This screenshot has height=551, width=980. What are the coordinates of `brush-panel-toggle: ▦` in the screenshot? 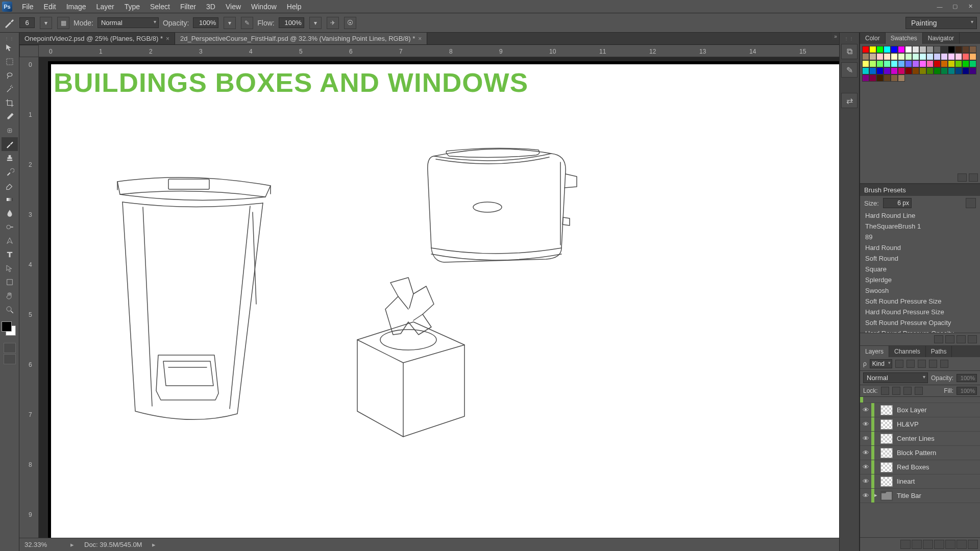 It's located at (63, 23).